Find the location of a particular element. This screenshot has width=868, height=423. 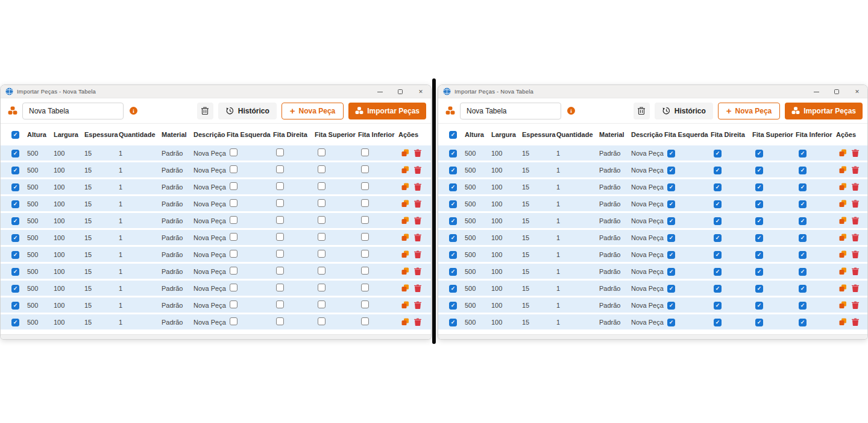

table-name-input is located at coordinates (511, 111).